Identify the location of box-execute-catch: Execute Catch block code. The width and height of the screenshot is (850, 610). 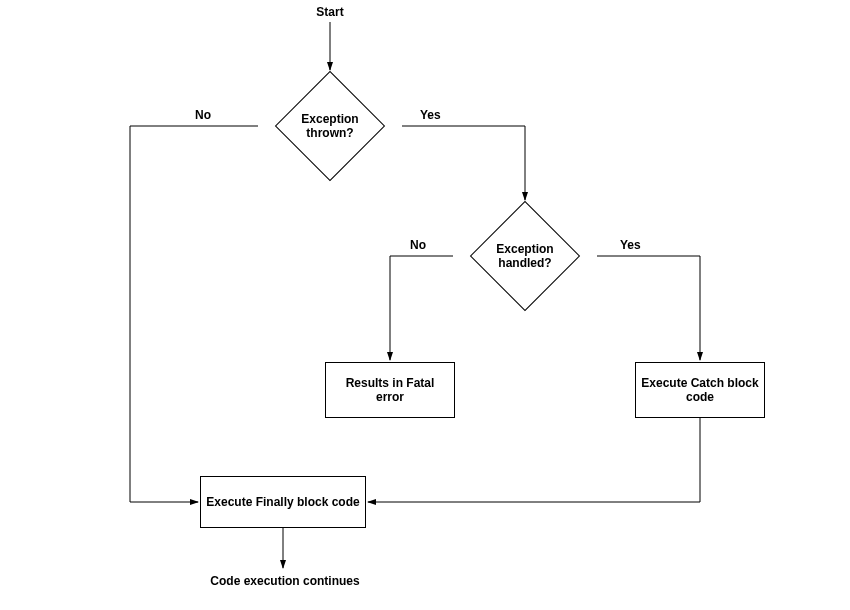
(700, 390).